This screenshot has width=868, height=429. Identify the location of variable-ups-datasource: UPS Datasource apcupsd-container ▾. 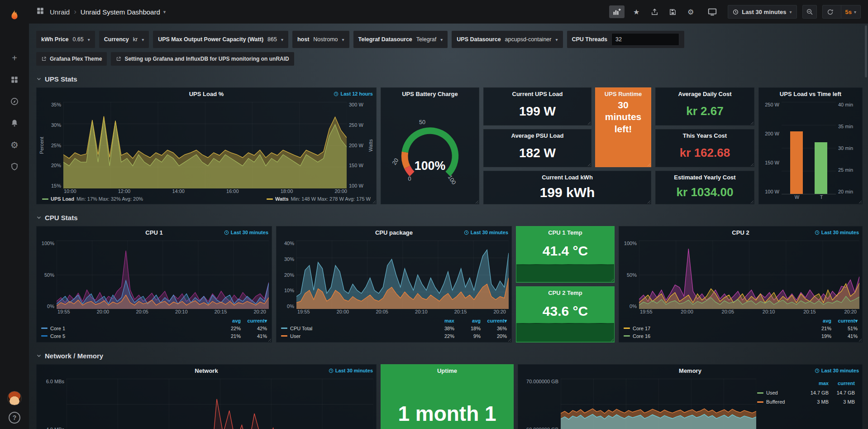
(507, 39).